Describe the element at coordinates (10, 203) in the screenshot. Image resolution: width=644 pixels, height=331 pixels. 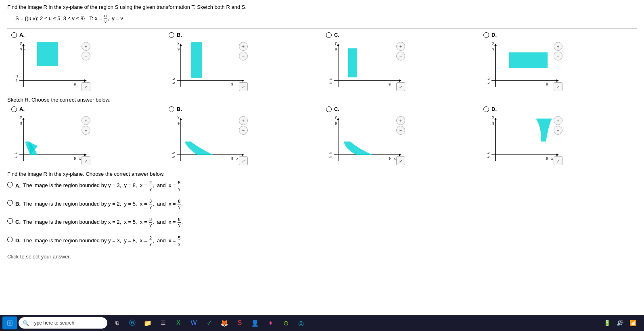
I see `radio-text-b` at that location.